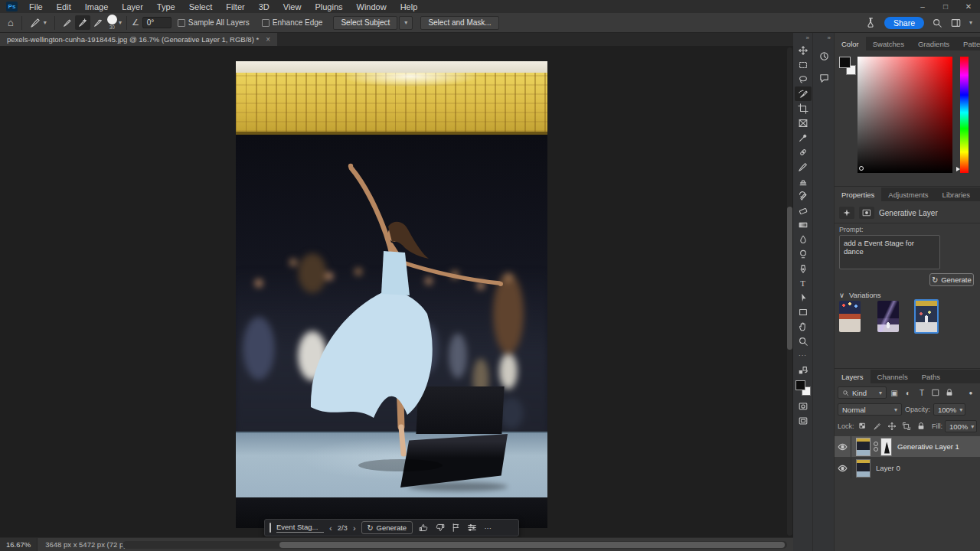  Describe the element at coordinates (877, 426) in the screenshot. I see `lock-pixels-icon` at that location.